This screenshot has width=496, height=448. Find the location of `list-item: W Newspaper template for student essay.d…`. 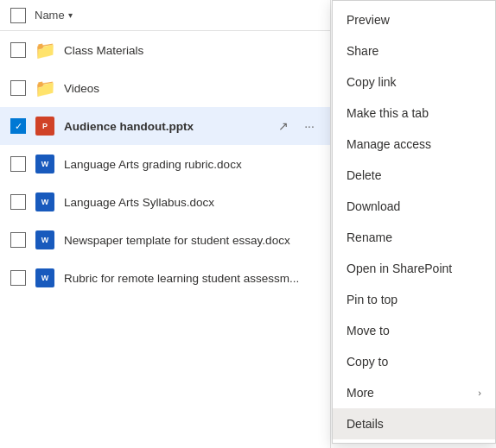

list-item: W Newspaper template for student essay.d… is located at coordinates (165, 240).